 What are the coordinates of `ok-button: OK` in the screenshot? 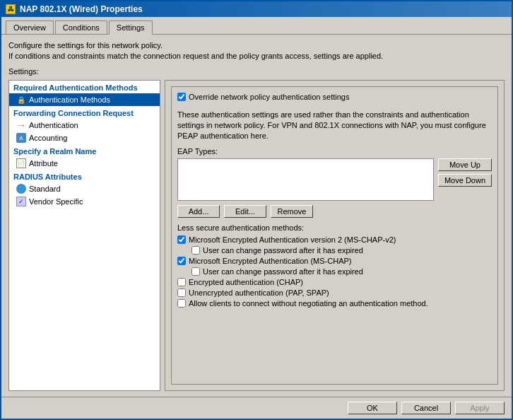 It's located at (372, 408).